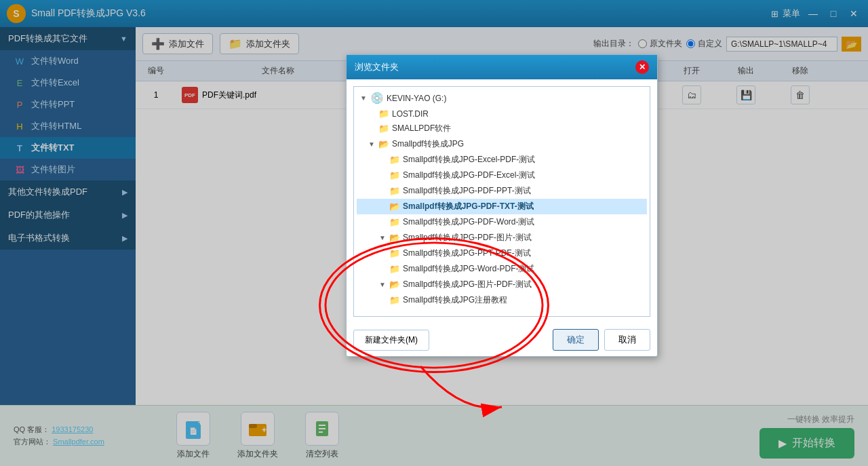 The image size is (868, 466). What do you see at coordinates (502, 67) in the screenshot?
I see `modal-title-bar: 浏览文件夹 ✕` at bounding box center [502, 67].